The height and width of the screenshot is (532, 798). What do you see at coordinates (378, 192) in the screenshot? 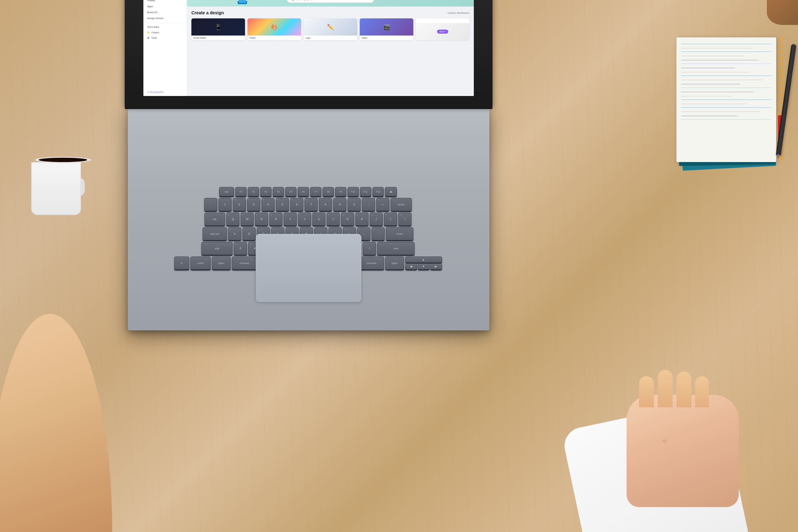
I see `key-f12: F12` at bounding box center [378, 192].